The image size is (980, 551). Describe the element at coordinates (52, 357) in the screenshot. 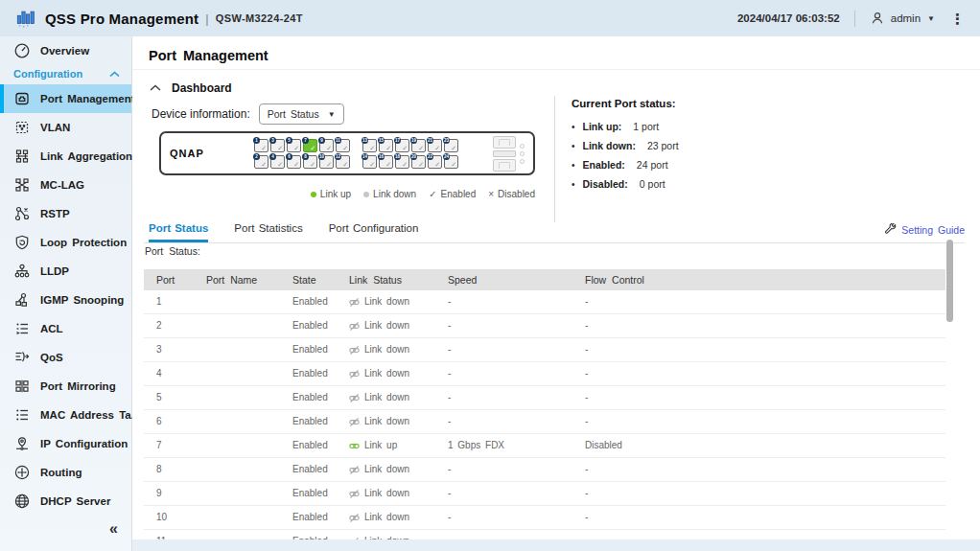

I see `sidebar-item-label: QoS` at that location.